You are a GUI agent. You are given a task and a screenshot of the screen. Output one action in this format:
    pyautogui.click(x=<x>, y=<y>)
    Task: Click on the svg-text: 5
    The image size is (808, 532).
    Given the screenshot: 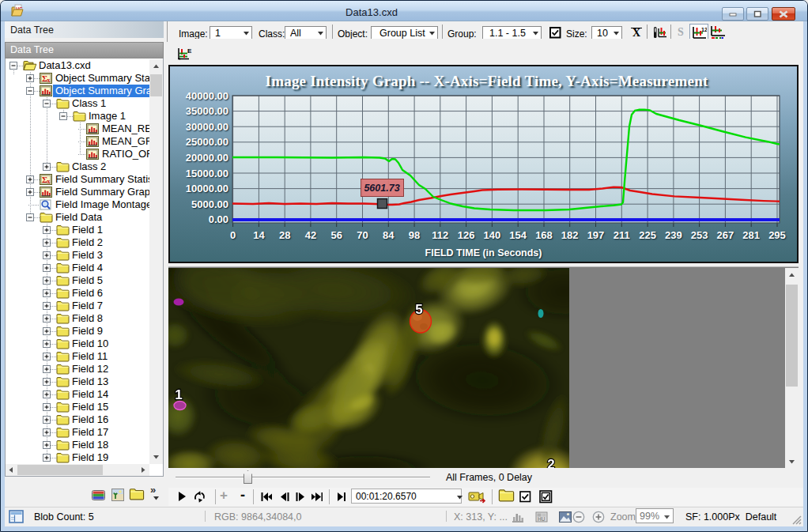 What is the action you would take?
    pyautogui.click(x=419, y=310)
    